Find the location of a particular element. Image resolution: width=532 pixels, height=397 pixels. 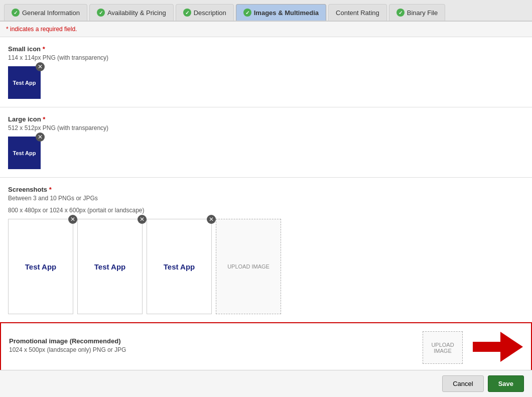

tab-availability-pricing: ✓ Availability & Pricing is located at coordinates (131, 12).